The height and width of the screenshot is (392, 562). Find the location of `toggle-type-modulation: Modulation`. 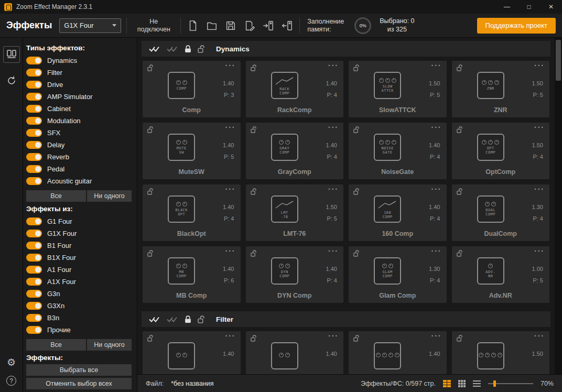

toggle-type-modulation: Modulation is located at coordinates (79, 121).